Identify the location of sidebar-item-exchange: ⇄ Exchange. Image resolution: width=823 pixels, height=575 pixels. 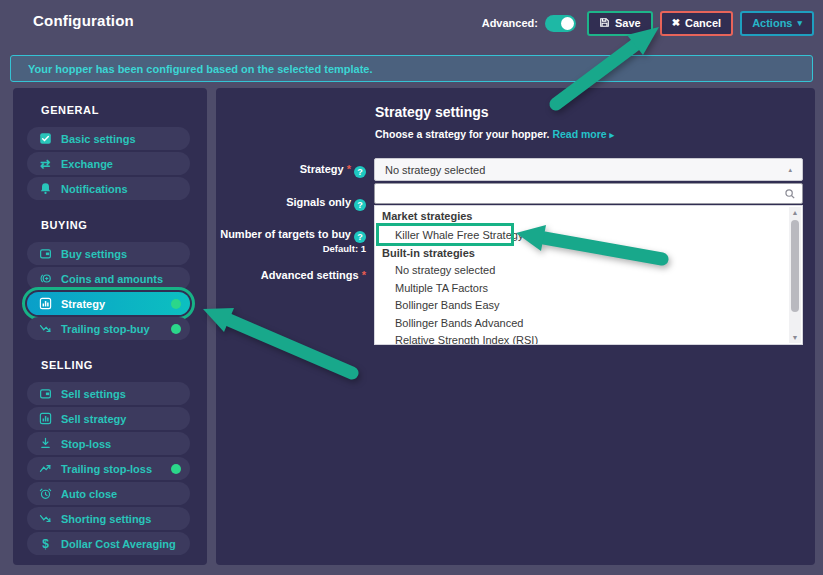
(108, 164).